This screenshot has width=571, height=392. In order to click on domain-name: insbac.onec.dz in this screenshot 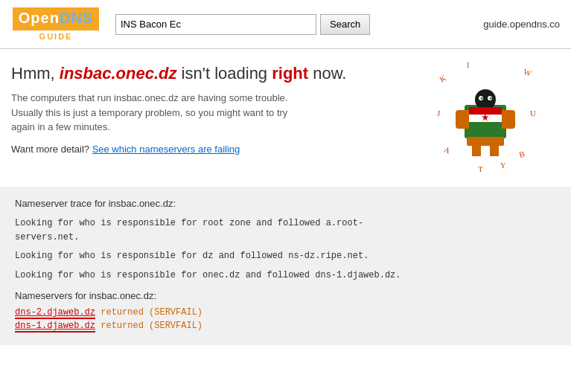, I will do `click(118, 73)`.